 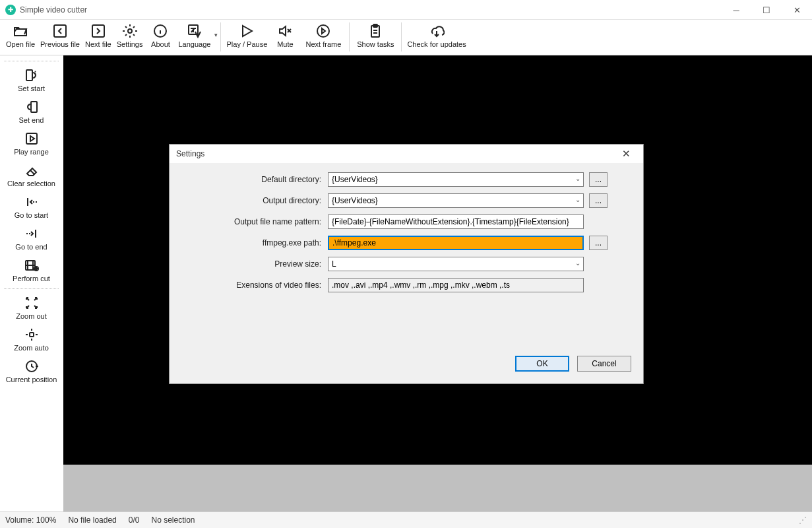 What do you see at coordinates (32, 207) in the screenshot?
I see `go-to-start-button: Go to start` at bounding box center [32, 207].